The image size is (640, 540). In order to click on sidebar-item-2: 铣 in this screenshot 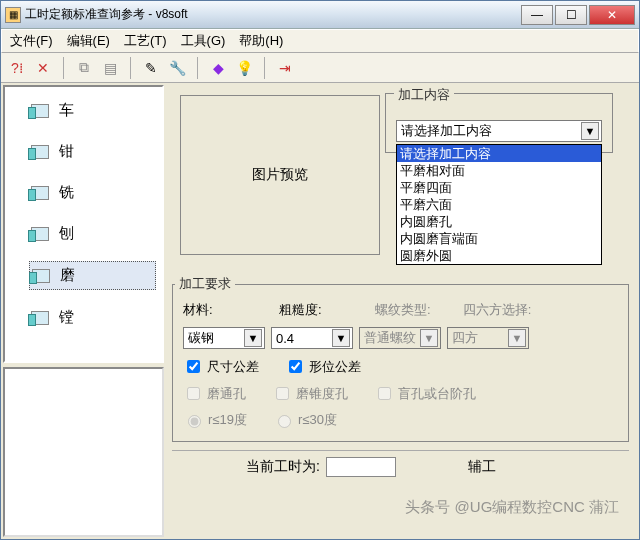, I will do `click(92, 192)`.